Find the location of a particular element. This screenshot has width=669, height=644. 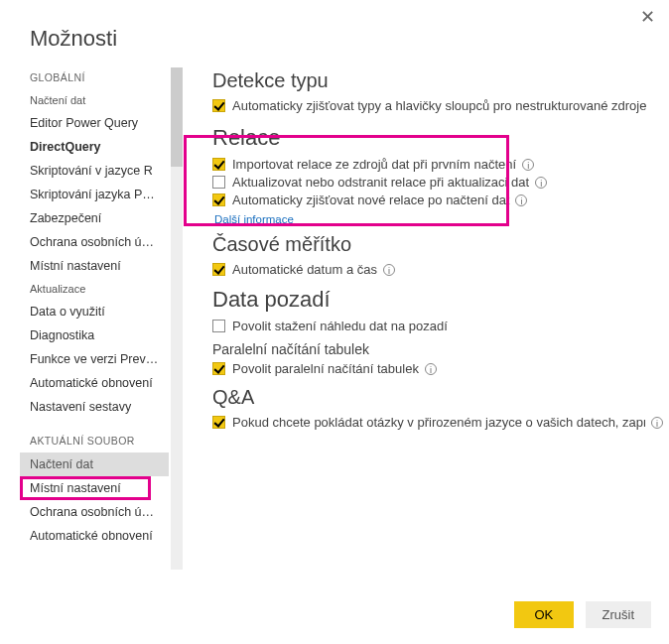

heading-time: Časové měřítko is located at coordinates (438, 244).